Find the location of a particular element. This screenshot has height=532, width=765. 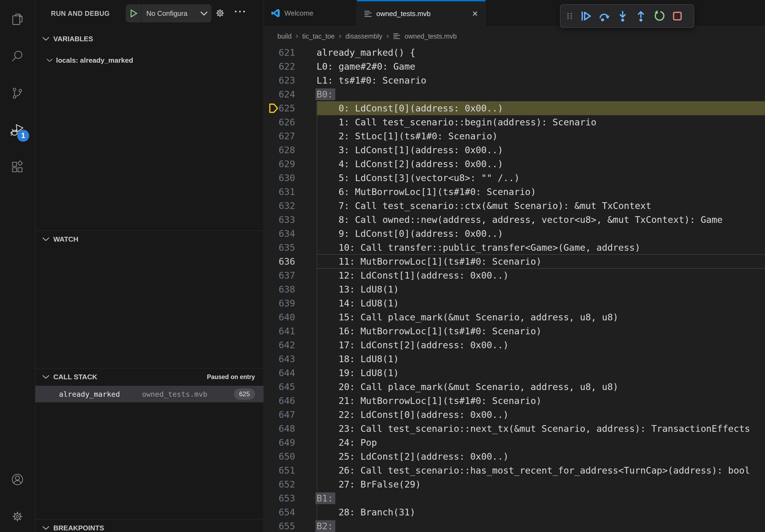

step-out-button is located at coordinates (641, 16).